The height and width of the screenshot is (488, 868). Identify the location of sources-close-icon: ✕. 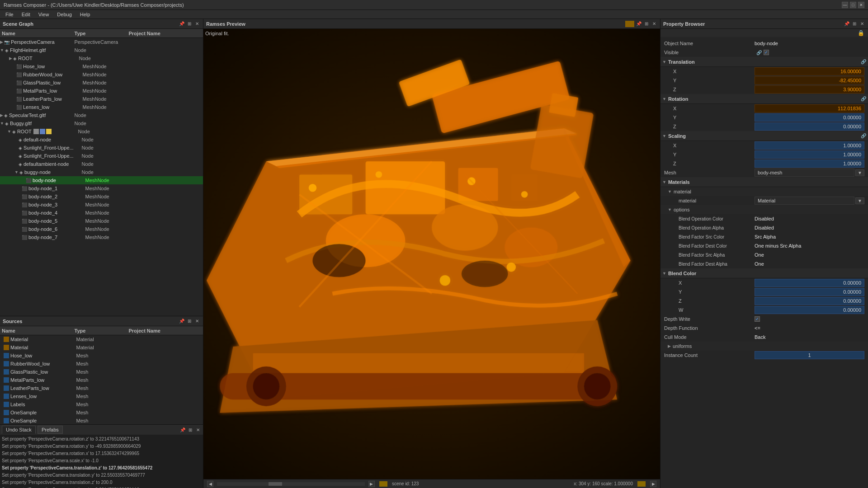
(197, 321).